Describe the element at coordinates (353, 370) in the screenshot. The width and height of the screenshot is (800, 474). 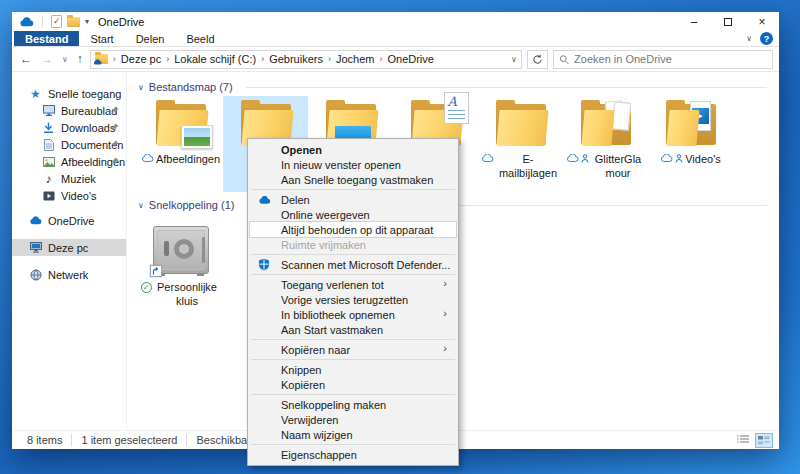
I see `menu-item-knippen: Knippen` at that location.